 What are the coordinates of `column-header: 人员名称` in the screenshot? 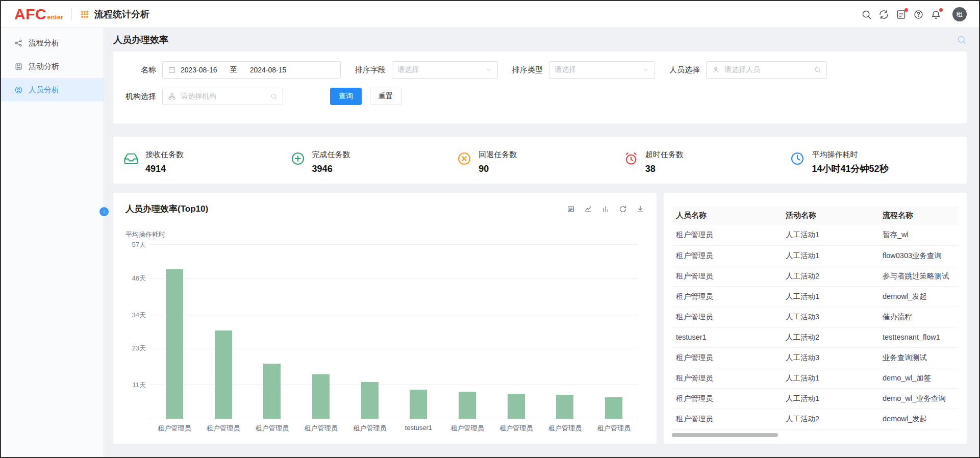 It's located at (726, 215).